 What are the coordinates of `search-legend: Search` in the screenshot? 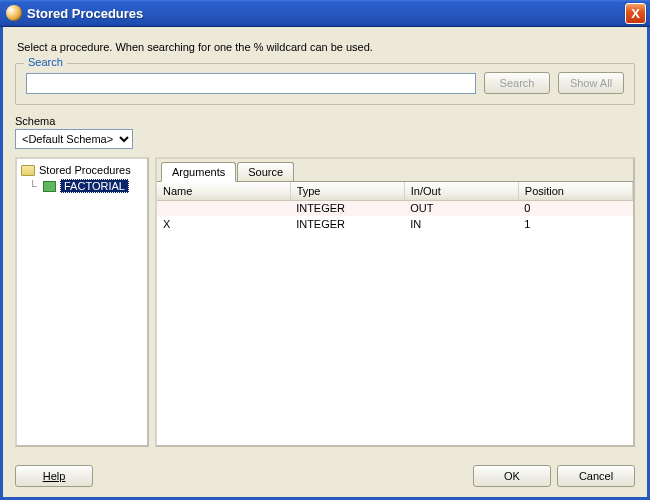 It's located at (46, 62).